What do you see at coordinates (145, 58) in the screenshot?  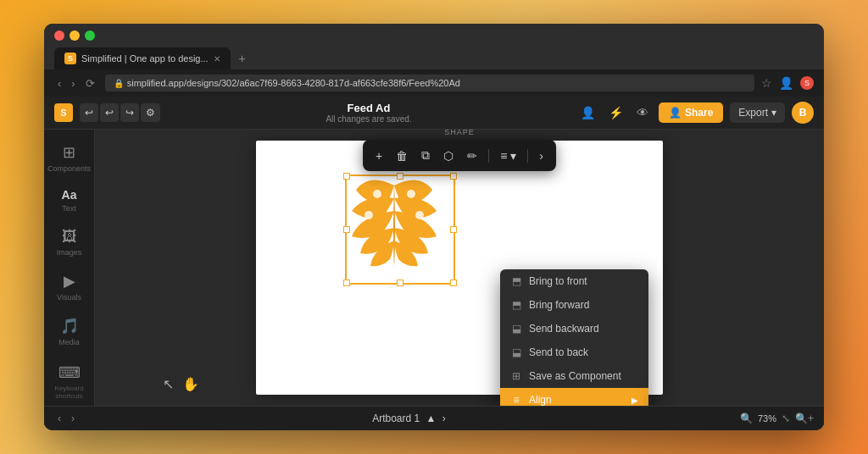 I see `tab-title: Simplified | One app to desig...` at bounding box center [145, 58].